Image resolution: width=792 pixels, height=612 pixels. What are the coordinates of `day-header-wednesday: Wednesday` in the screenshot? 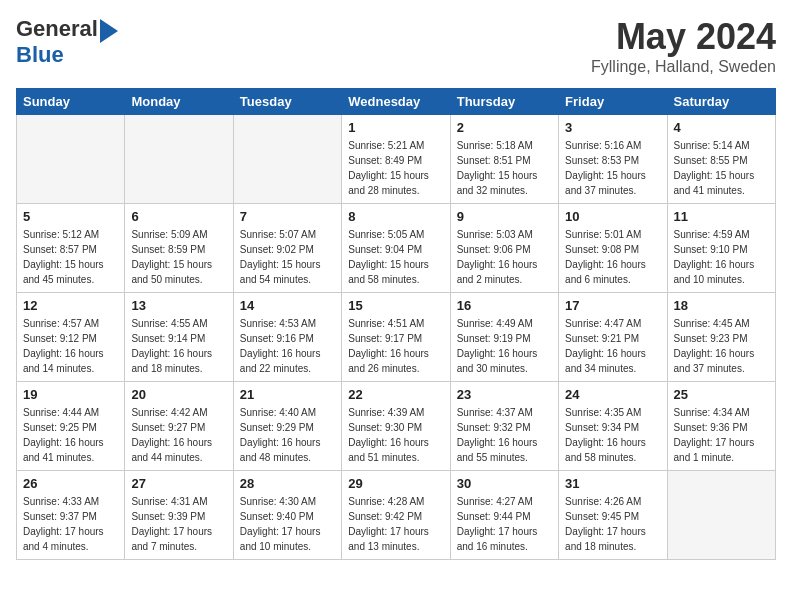 It's located at (396, 102).